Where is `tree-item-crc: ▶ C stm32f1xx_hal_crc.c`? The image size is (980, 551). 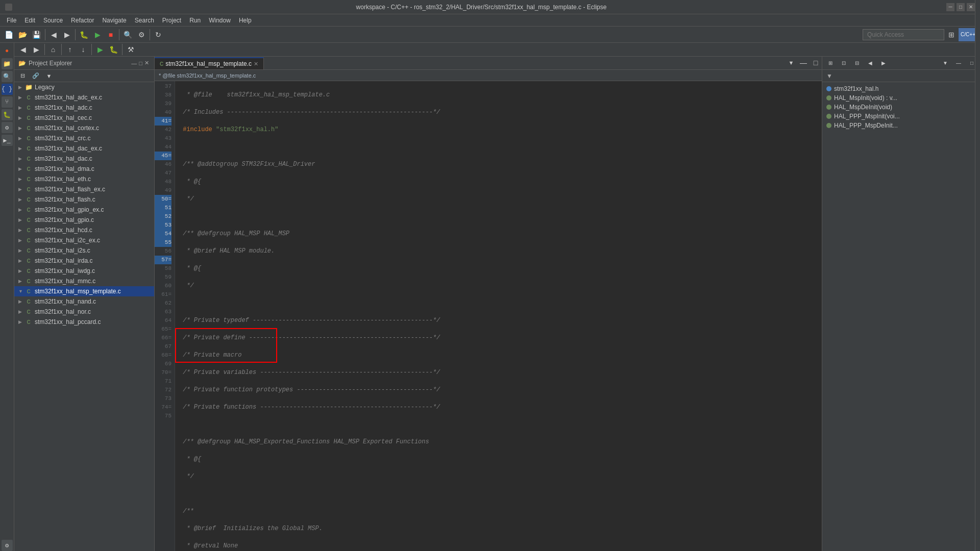
tree-item-crc: ▶ C stm32f1xx_hal_crc.c is located at coordinates (84, 138).